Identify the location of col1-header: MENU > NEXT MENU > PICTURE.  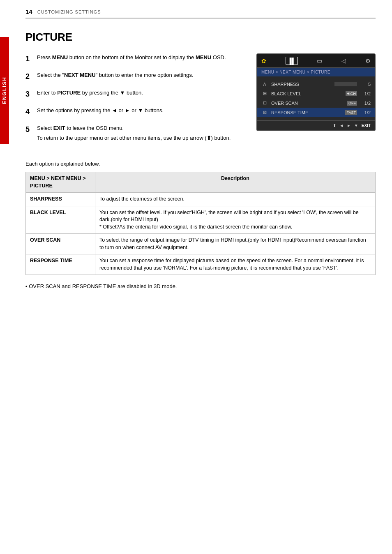
(61, 182).